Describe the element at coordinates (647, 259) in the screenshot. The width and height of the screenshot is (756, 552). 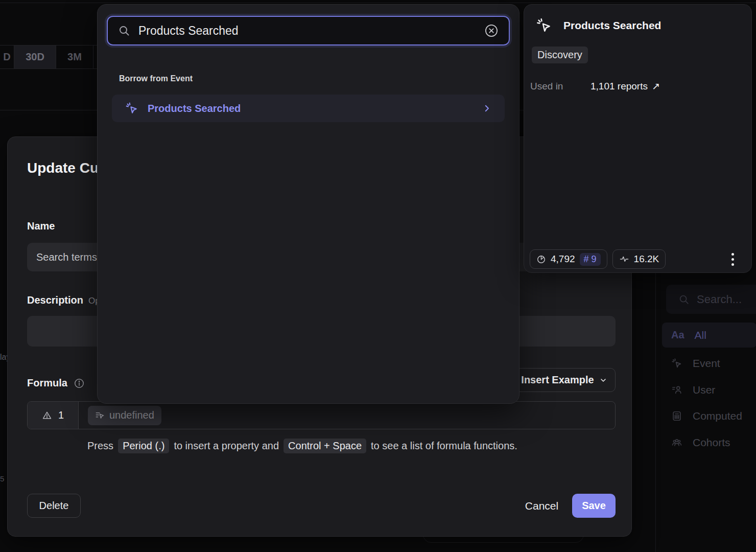
I see `volume-count: 16.2K` at that location.